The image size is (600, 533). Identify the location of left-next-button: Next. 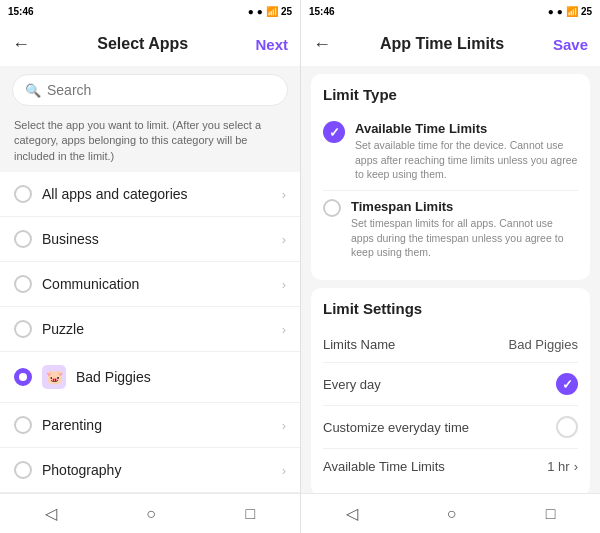
(272, 44).